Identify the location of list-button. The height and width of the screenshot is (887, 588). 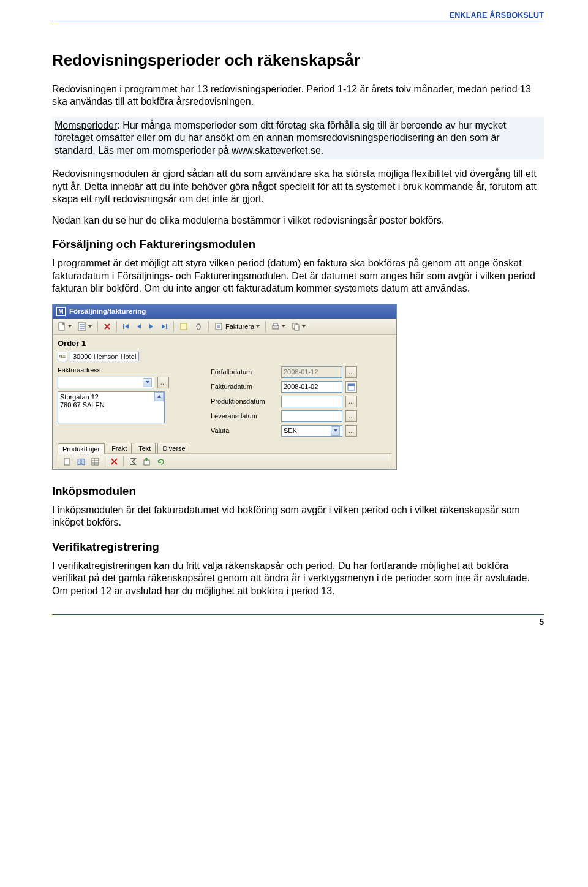
(85, 326).